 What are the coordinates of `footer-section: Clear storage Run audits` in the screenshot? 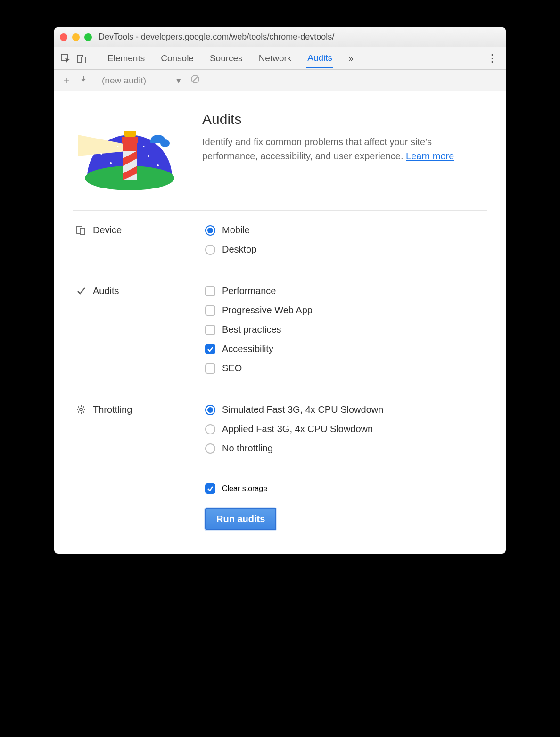 It's located at (280, 500).